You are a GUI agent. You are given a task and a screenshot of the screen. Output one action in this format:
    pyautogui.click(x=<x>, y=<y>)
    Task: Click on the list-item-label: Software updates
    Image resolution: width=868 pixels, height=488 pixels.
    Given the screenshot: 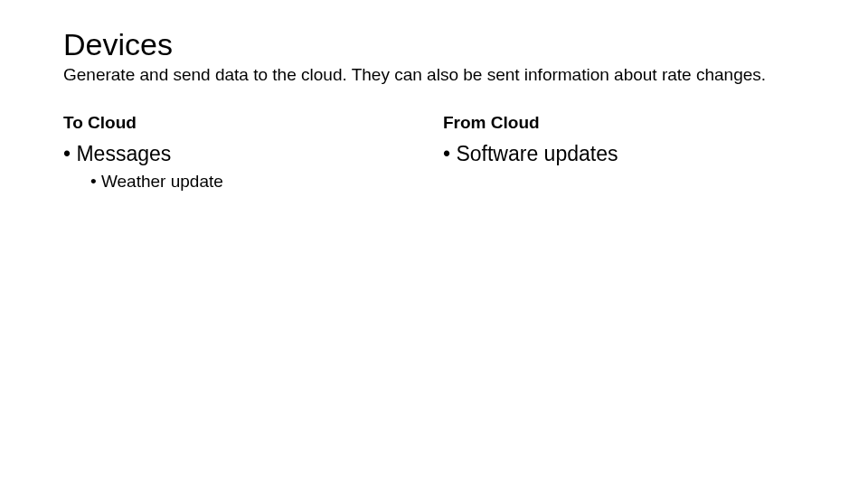 What is the action you would take?
    pyautogui.click(x=537, y=154)
    